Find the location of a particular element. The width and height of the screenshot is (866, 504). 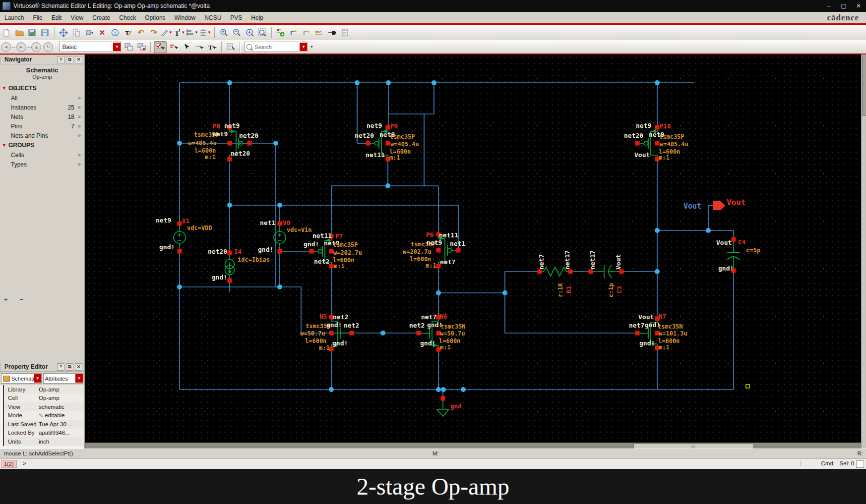

property-editor-close-icon: ✕ is located at coordinates (78, 367).